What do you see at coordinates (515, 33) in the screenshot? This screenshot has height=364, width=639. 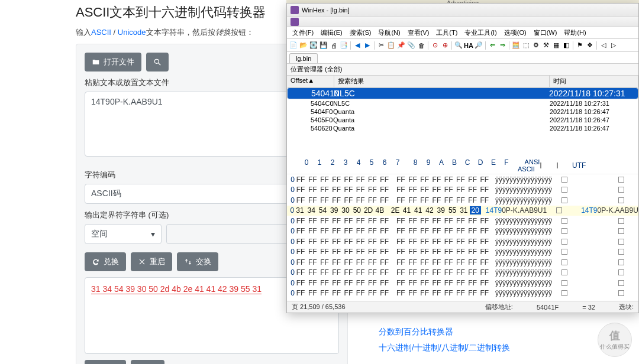 I see `menu-item: 选项(O)` at bounding box center [515, 33].